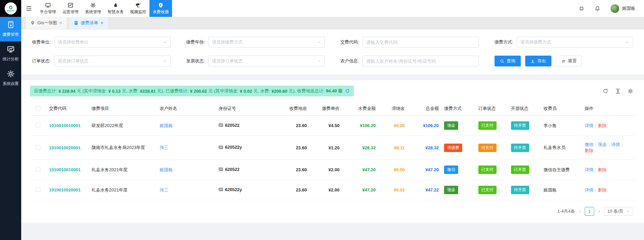  Describe the element at coordinates (224, 91) in the screenshot. I see `summary-segment: 元 (其中滞纳金:` at that location.